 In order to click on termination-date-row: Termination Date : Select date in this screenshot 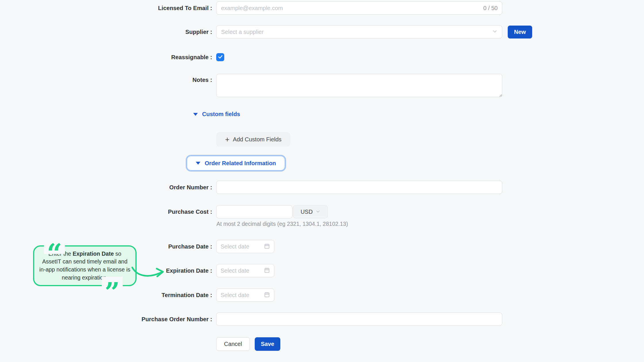, I will do `click(322, 295)`.